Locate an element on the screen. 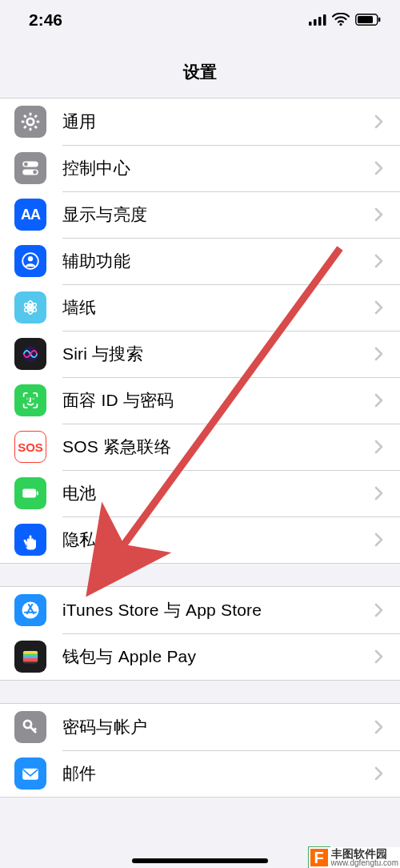 The height and width of the screenshot is (868, 400). row-label: 隐私 is located at coordinates (218, 540).